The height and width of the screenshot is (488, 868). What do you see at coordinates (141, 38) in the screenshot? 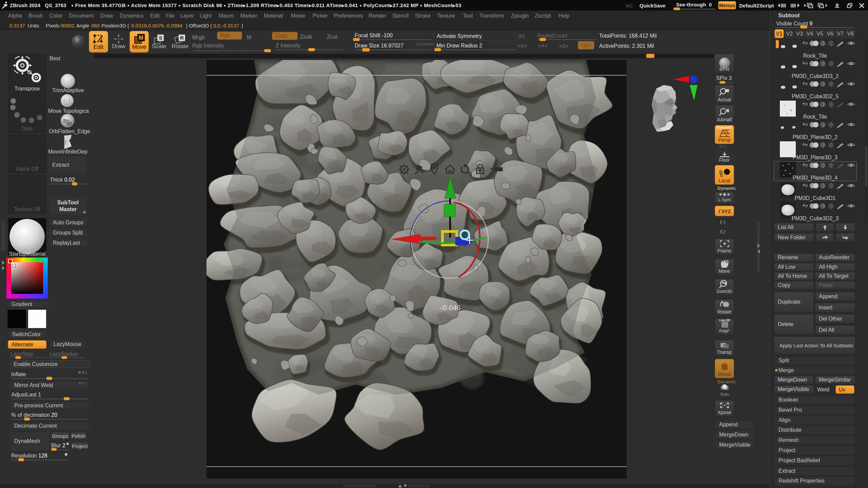
I see `svg-text: M` at bounding box center [141, 38].